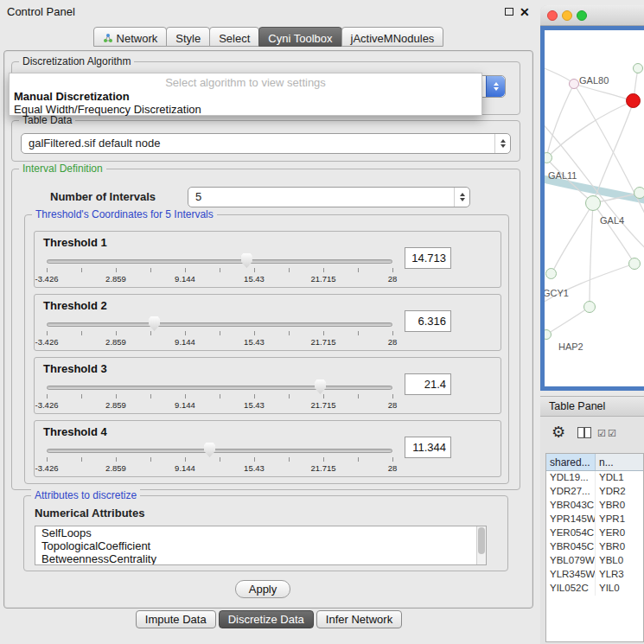  Describe the element at coordinates (595, 208) in the screenshot. I see `network-canvas: GAL80 GAL11 GAL4 GCY1 HAP2` at that location.